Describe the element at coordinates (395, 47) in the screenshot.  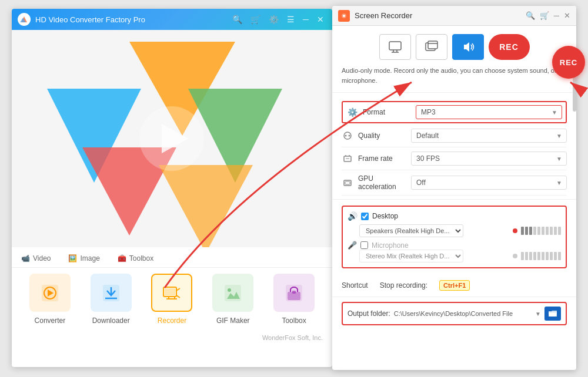
I see `mode-screen-btn` at that location.